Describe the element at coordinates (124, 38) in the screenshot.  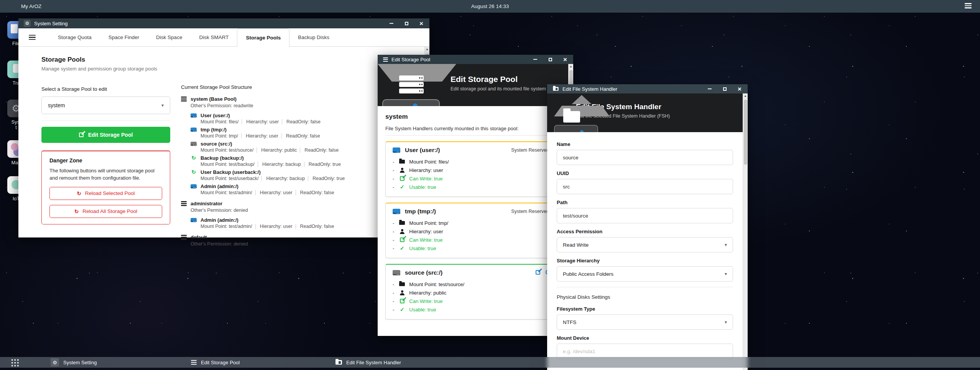
I see `tab-space-finder: Space Finder` at that location.